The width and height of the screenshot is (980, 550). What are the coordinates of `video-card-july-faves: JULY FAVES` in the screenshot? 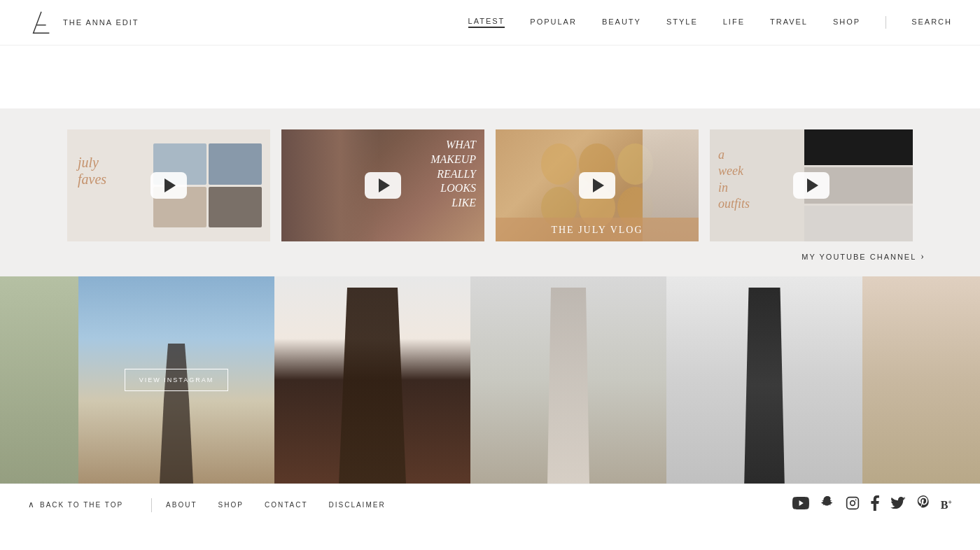 It's located at (169, 185).